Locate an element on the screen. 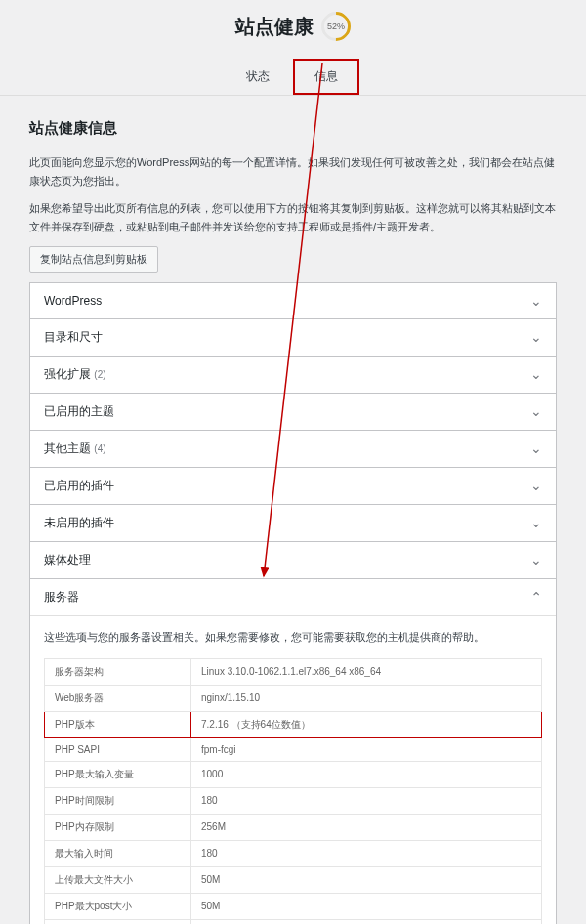  server-note: 这些选项与您的服务器设置相关。如果您需要修改，您可能需要获取您的主机提供商的帮助… is located at coordinates (293, 637).